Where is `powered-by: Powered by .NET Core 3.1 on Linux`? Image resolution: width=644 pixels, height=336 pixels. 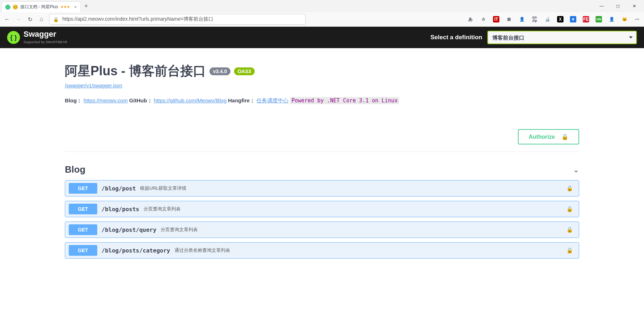 powered-by: Powered by .NET Core 3.1 on Linux is located at coordinates (344, 101).